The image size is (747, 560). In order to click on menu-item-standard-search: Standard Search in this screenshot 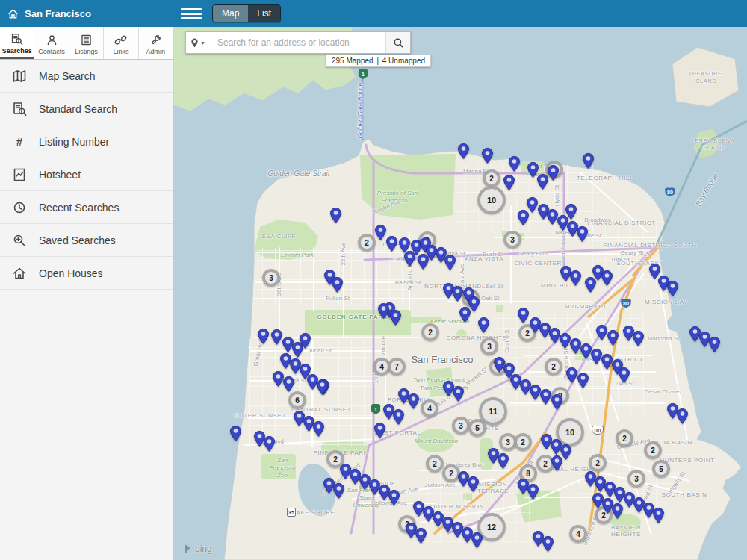, I will do `click(87, 109)`.